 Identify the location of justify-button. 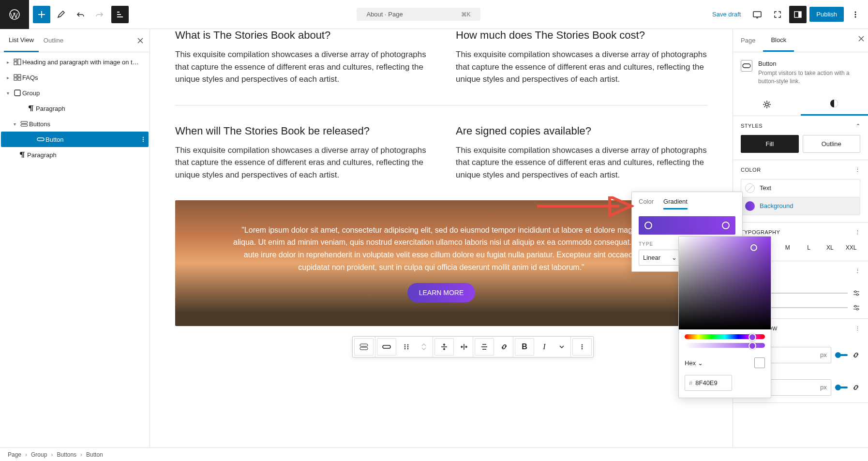
(484, 347).